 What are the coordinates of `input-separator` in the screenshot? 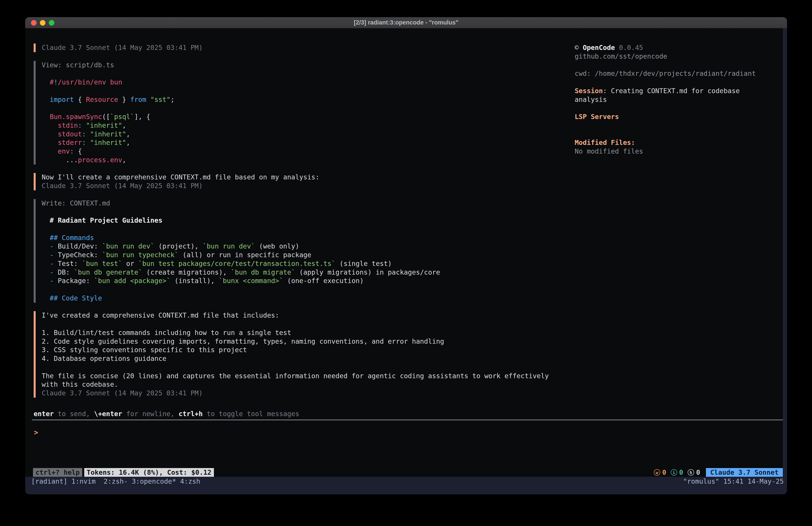 It's located at (407, 420).